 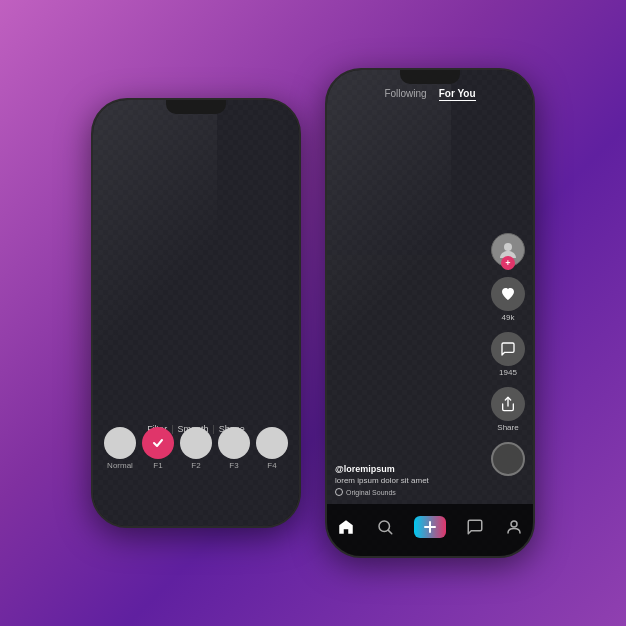 What do you see at coordinates (385, 527) in the screenshot?
I see `nav-discover` at bounding box center [385, 527].